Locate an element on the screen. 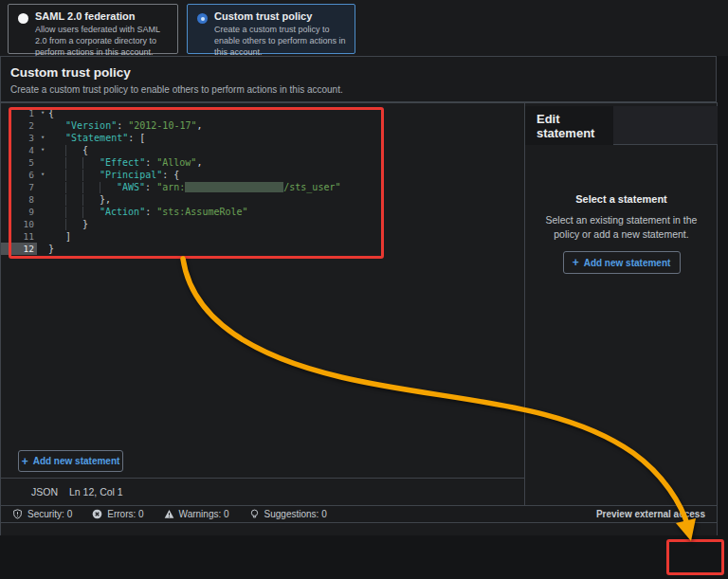 The width and height of the screenshot is (728, 579). code-line: 5"Effect": "Allow", is located at coordinates (263, 163).